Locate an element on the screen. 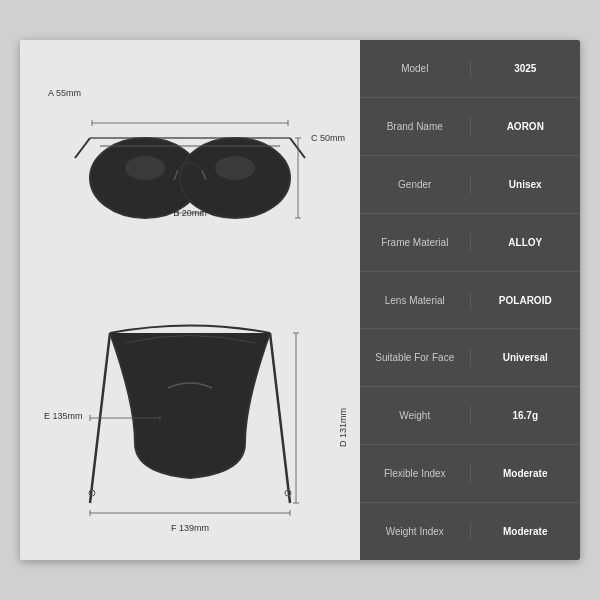 This screenshot has width=600, height=600. spec-value: Universal is located at coordinates (526, 358).